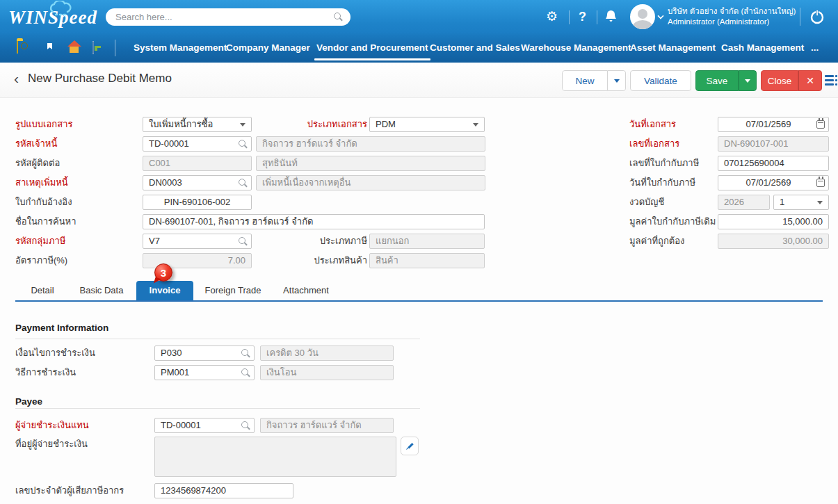  What do you see at coordinates (748, 81) in the screenshot?
I see `save-dropdown-button` at bounding box center [748, 81].